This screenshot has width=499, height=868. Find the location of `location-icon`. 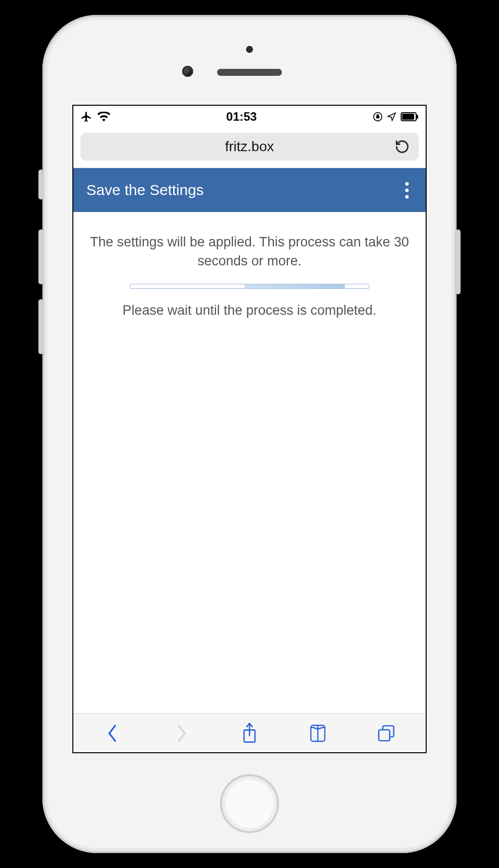

location-icon is located at coordinates (392, 117).